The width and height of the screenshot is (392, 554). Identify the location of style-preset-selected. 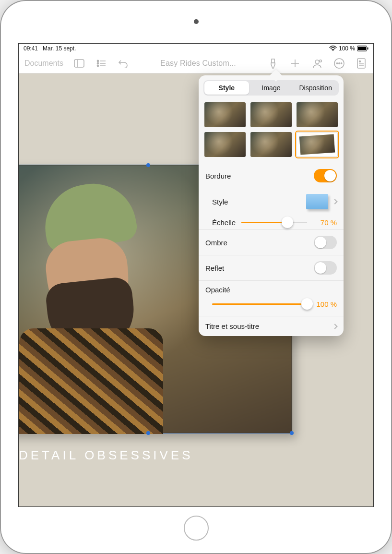
(317, 145).